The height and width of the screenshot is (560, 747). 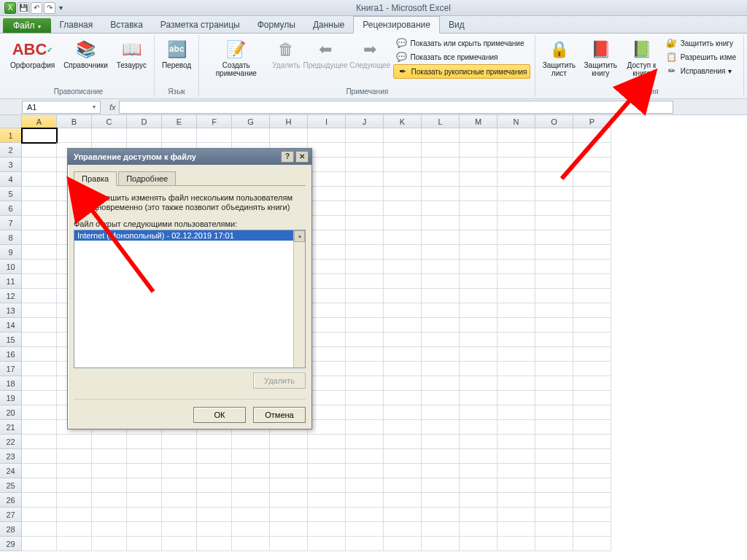 I want to click on cell-M12, so click(x=479, y=296).